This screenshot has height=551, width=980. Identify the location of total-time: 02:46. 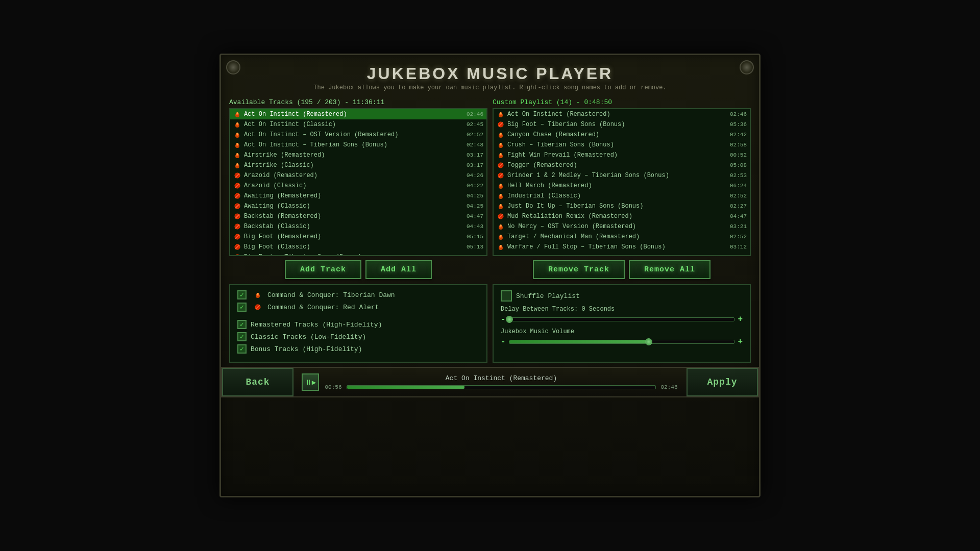
(669, 387).